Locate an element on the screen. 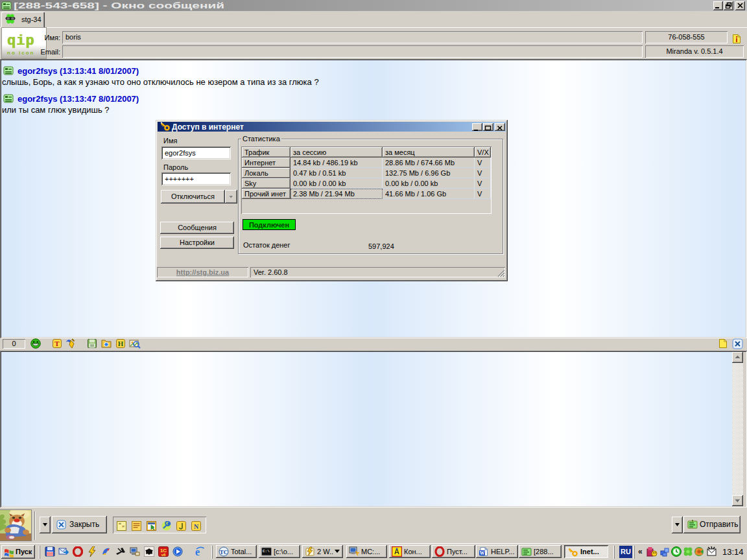 The height and width of the screenshot is (560, 747). svg-text: TC is located at coordinates (224, 552).